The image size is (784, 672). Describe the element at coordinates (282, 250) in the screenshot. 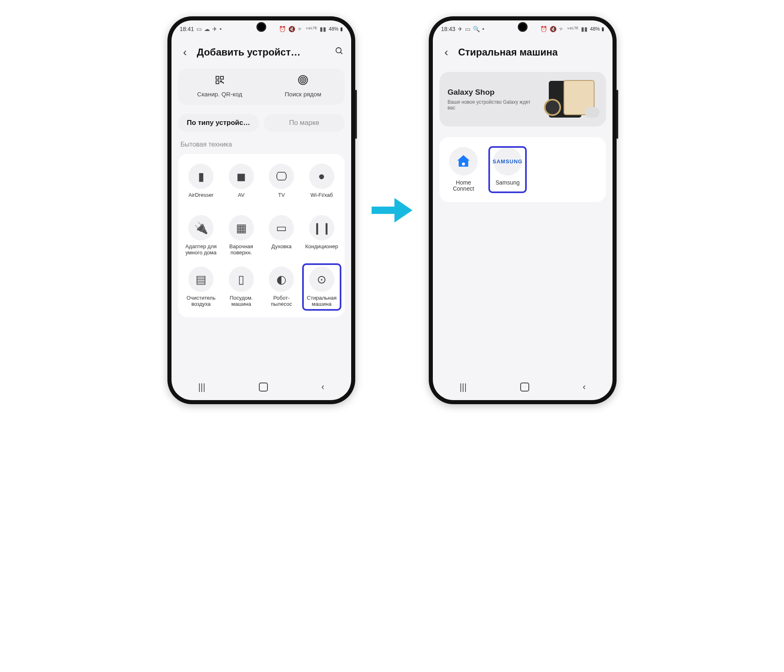

I see `device-label: Духовка` at that location.